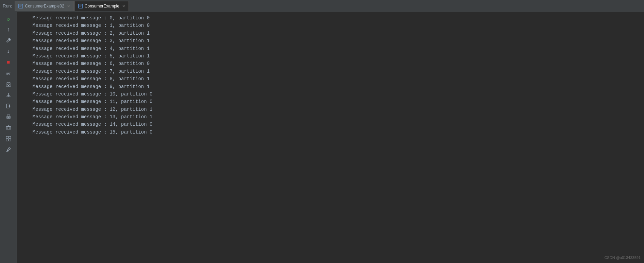 This screenshot has height=263, width=644. I want to click on tab-consumer02-close: ✕, so click(69, 6).